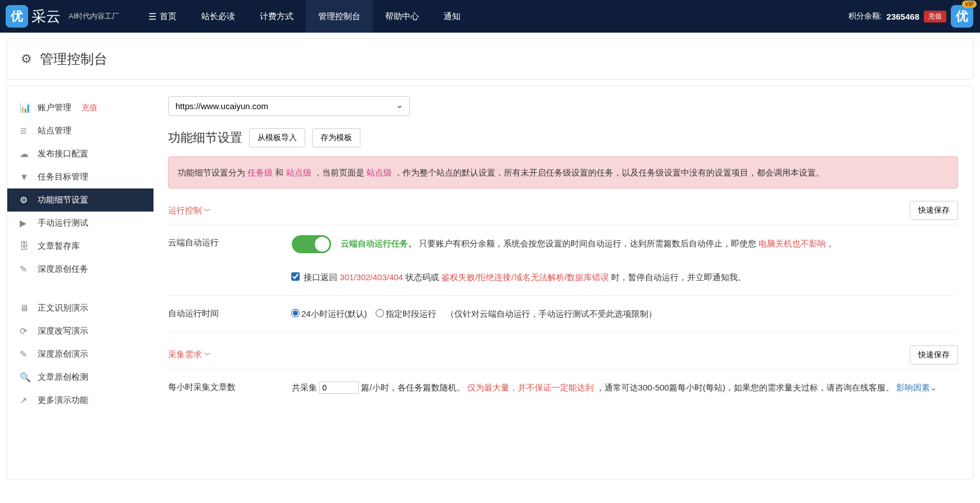 The image size is (980, 503). I want to click on top-header: 优 采云 AI时代内容工厂 ☰首页 站长必读 计费方式 管理控制台 帮助中心 通…, so click(490, 16).